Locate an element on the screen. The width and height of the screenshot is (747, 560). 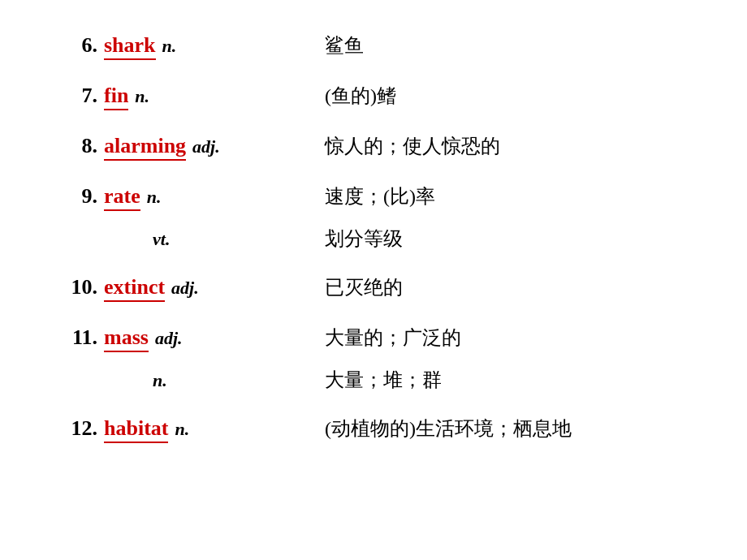
entry-definition: 惊人的；使人惊恐的 is located at coordinates (412, 146).